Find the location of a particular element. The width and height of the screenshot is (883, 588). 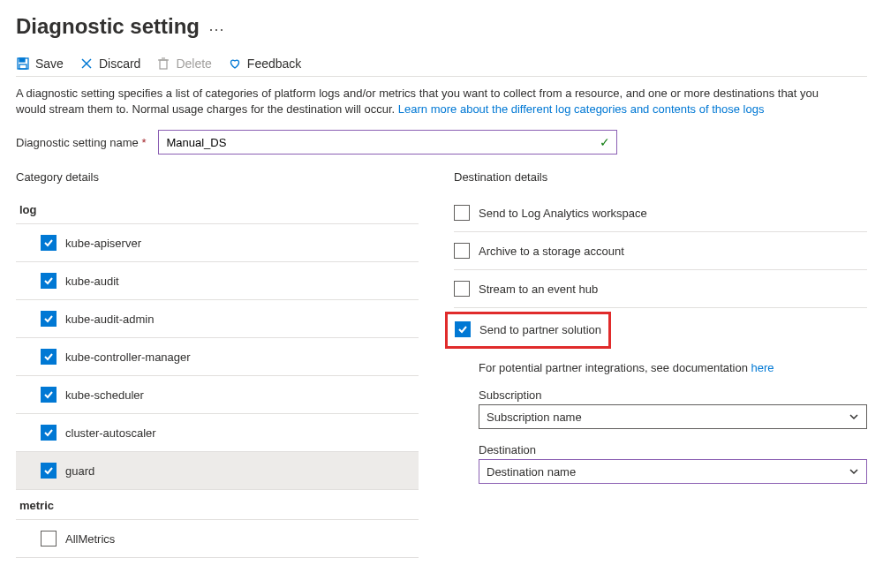

metric-subheading: metric is located at coordinates (217, 505).